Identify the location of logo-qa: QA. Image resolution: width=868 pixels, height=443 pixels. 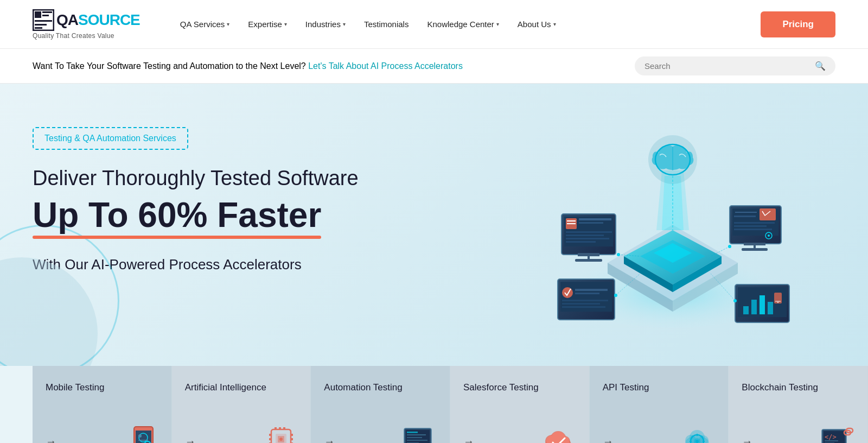
(67, 20).